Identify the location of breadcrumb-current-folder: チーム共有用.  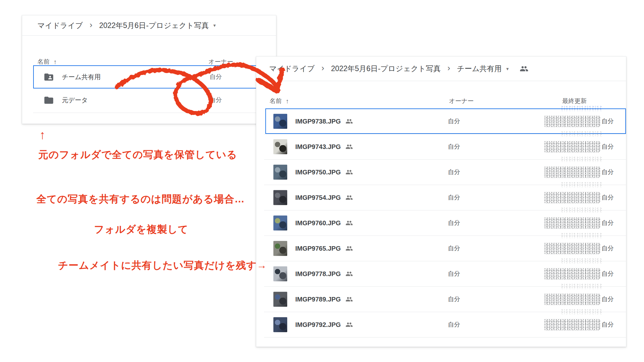
(479, 69).